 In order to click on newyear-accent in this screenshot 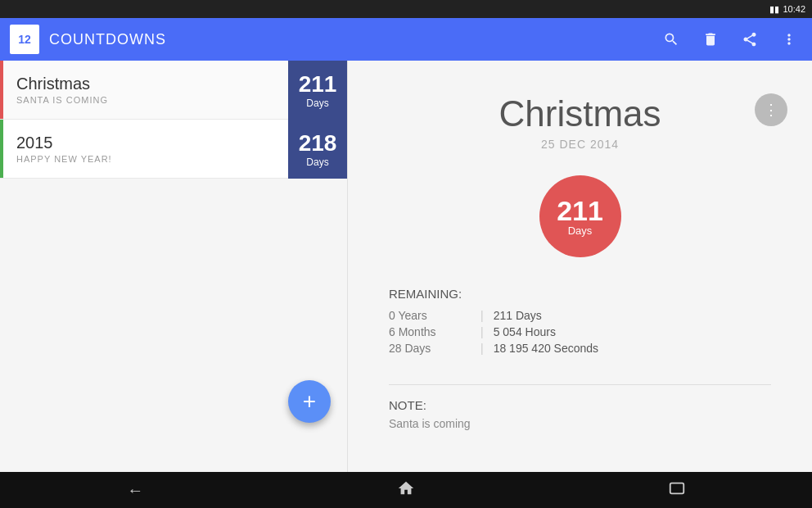, I will do `click(2, 149)`.